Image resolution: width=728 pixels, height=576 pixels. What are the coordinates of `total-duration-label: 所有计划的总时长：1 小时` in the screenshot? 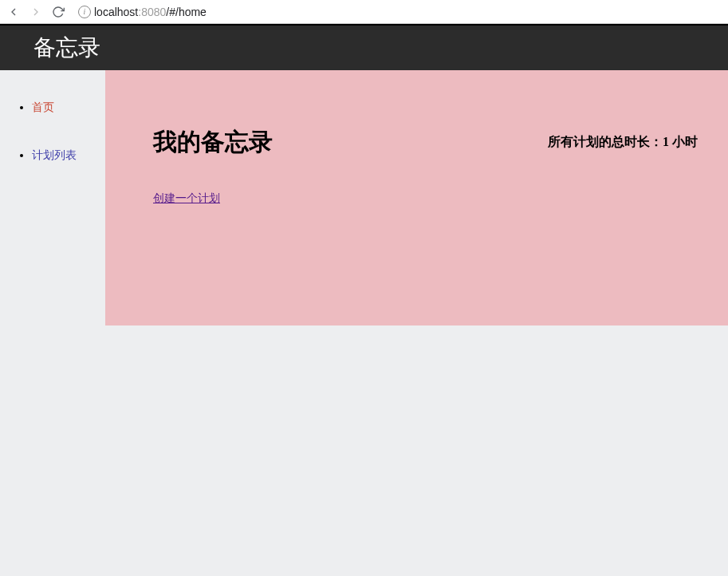 It's located at (626, 142).